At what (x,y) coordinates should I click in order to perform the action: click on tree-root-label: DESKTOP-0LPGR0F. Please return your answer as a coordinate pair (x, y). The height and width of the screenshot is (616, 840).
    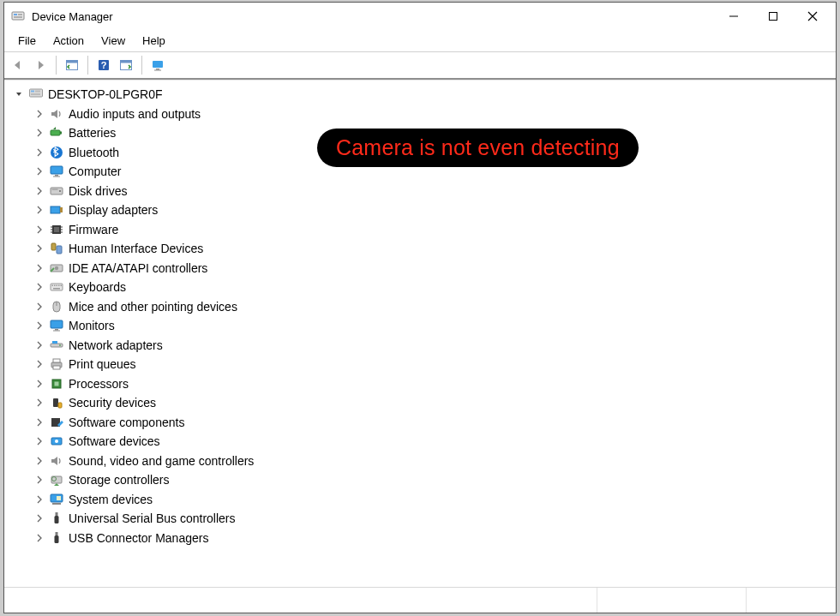
    Looking at the image, I should click on (105, 94).